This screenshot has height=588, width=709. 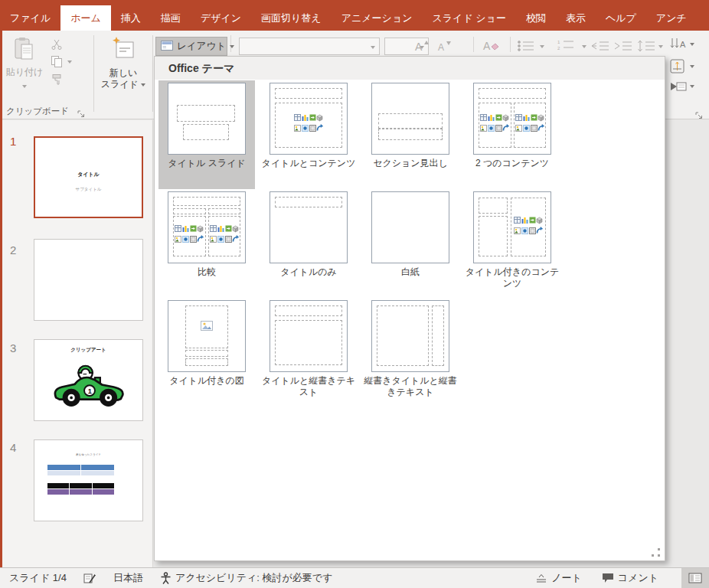 What do you see at coordinates (469, 18) in the screenshot?
I see `tab-slideshow: スライド ショー` at bounding box center [469, 18].